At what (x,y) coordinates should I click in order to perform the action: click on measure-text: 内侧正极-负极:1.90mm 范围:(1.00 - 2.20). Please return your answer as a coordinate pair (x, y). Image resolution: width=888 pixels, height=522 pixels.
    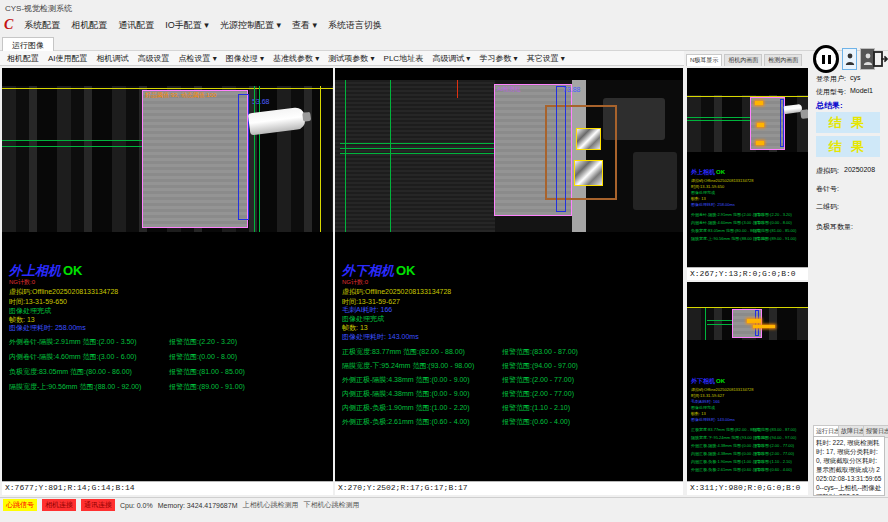
    Looking at the image, I should click on (406, 408).